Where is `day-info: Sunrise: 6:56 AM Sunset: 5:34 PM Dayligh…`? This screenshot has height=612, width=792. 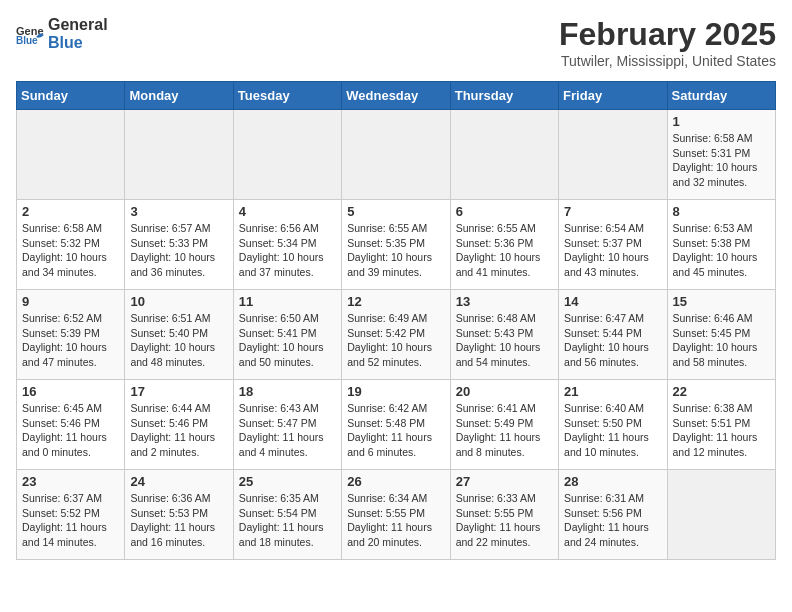
day-info: Sunrise: 6:56 AM Sunset: 5:34 PM Dayligh… is located at coordinates (288, 250).